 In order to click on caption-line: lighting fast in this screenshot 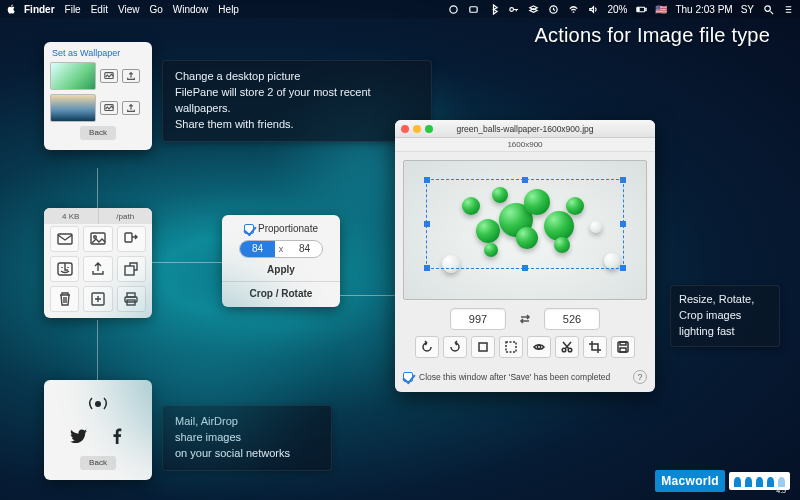, I will do `click(725, 332)`.